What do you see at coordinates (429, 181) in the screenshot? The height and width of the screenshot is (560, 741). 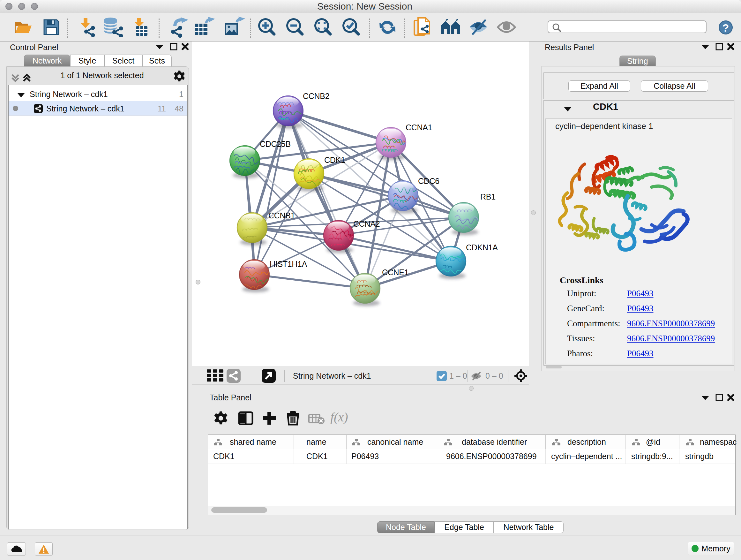 I see `svg-text: CDC6` at bounding box center [429, 181].